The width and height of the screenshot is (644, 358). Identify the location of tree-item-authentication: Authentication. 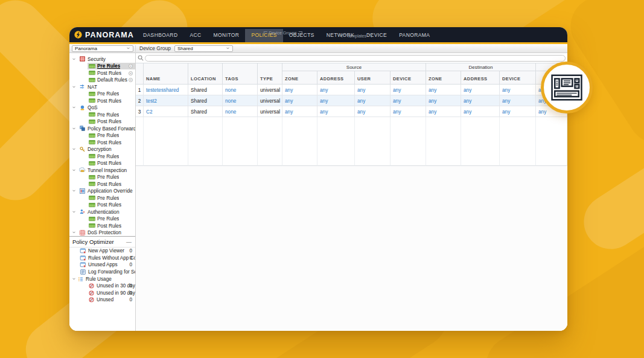
(103, 212).